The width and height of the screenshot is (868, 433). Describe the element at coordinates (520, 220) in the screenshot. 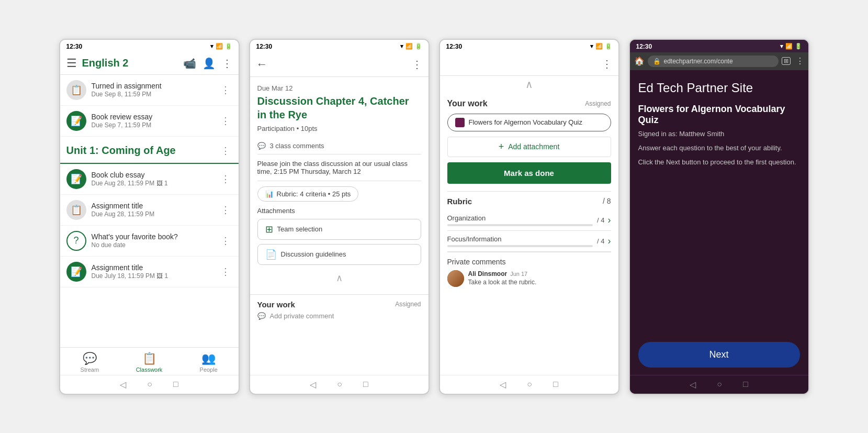

I see `rubric-org-content: Organization` at that location.